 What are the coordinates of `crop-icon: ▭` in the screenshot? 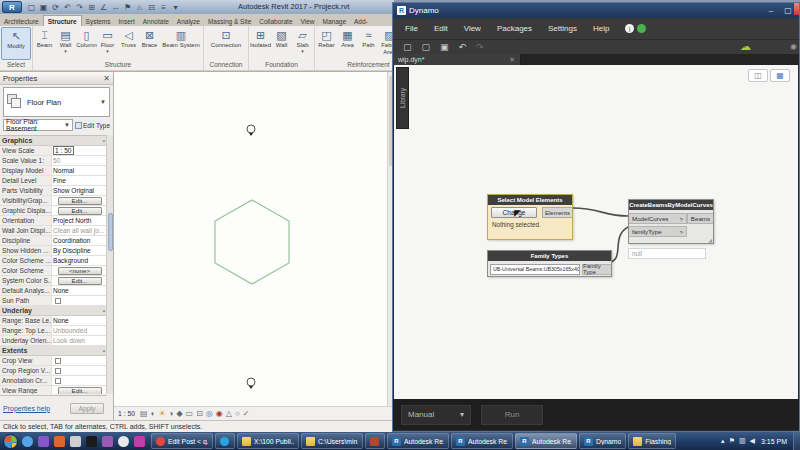 It's located at (190, 414).